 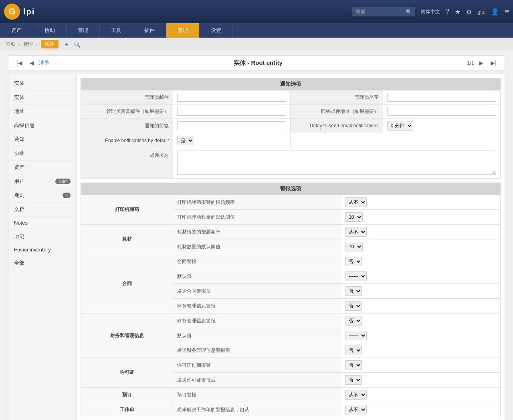 I want to click on send-license-value: 否 是, so click(x=421, y=380).